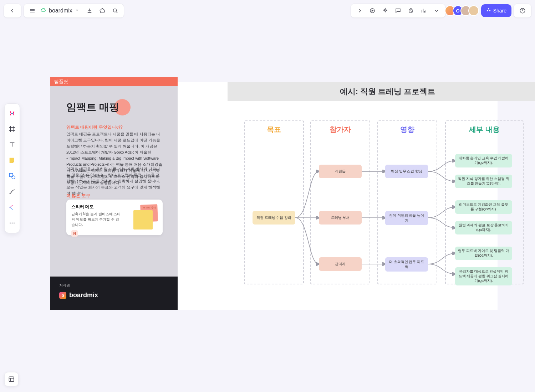 This screenshot has height=392, width=535. Describe the element at coordinates (12, 113) in the screenshot. I see `ai-tool` at that location.